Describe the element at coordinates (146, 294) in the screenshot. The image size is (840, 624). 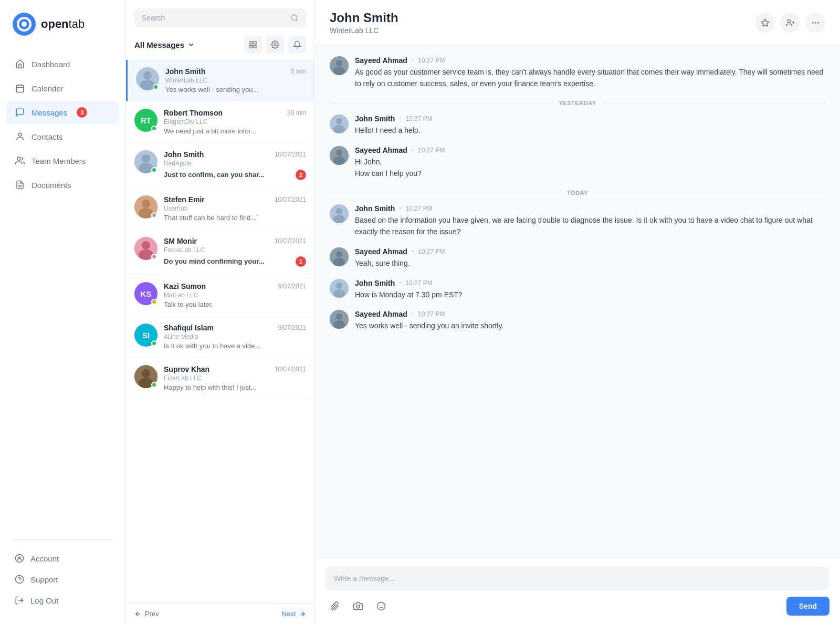
I see `avatar-wrap: KS` at that location.